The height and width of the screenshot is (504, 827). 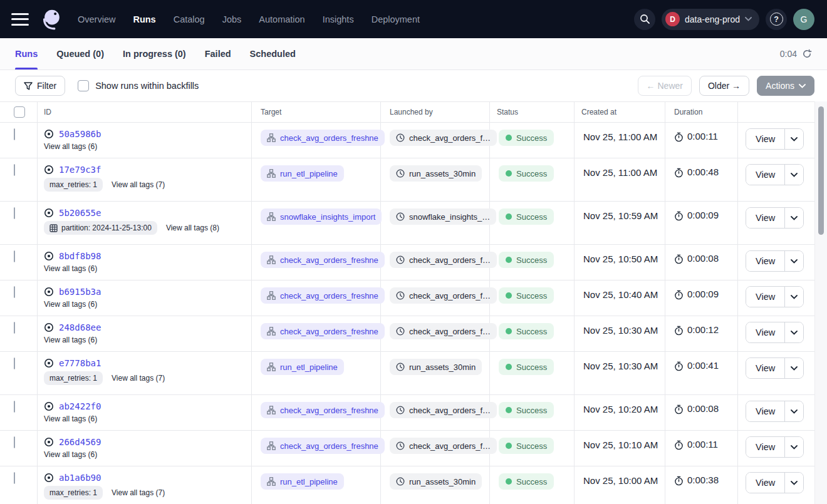 What do you see at coordinates (804, 19) in the screenshot?
I see `avatar: G` at bounding box center [804, 19].